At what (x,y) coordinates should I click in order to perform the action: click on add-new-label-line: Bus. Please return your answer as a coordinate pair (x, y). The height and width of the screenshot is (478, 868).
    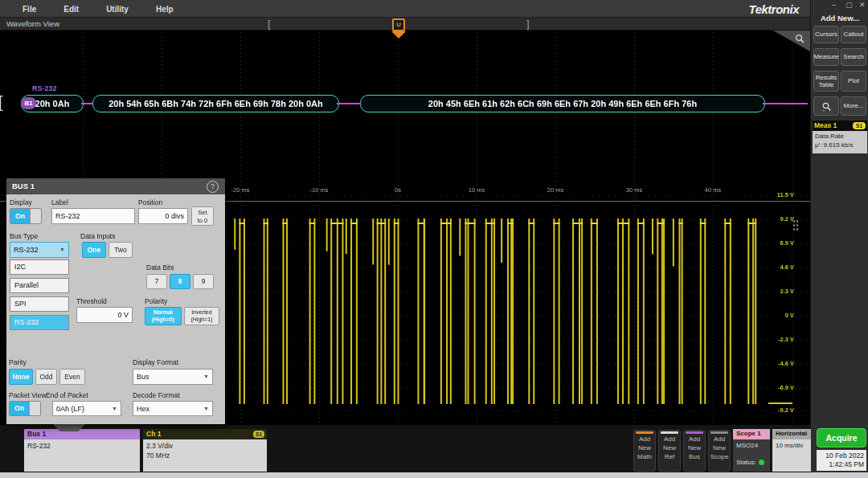
    Looking at the image, I should click on (694, 458).